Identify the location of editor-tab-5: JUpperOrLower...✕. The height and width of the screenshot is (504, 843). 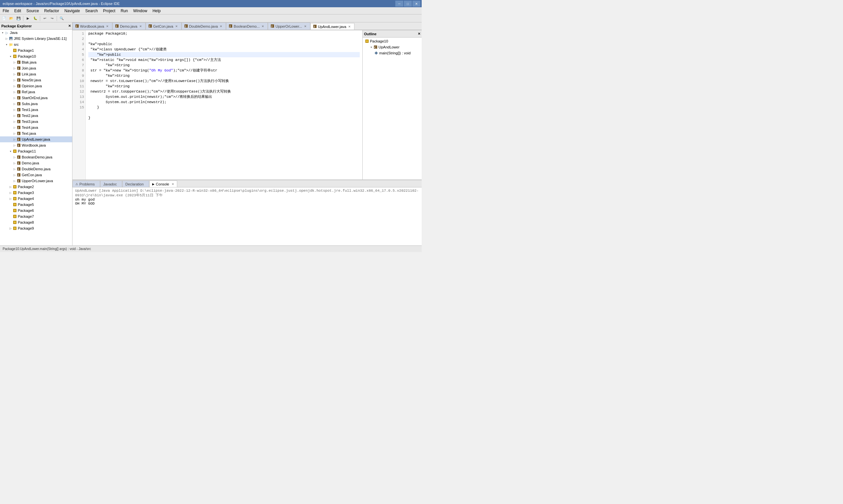
(289, 26).